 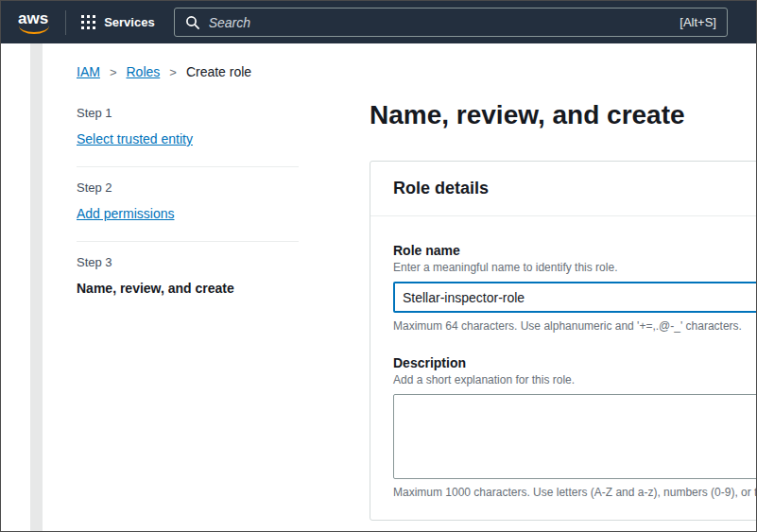 I want to click on step-item-2: Step 2 Add permissions, so click(x=187, y=204).